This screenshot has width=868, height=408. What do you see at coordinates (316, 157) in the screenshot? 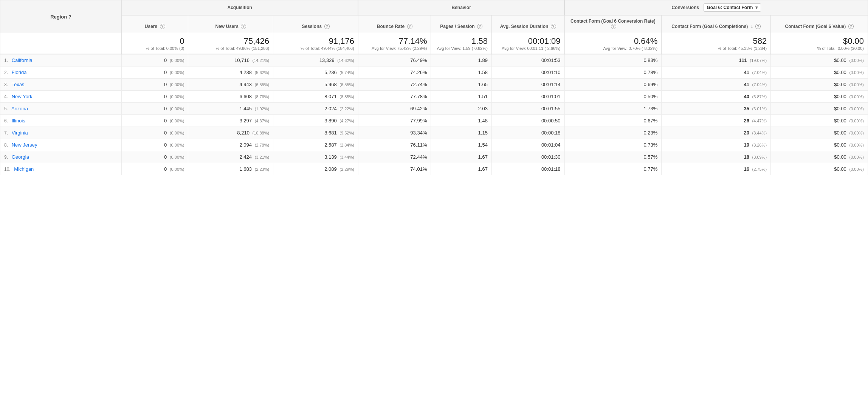
I see `sessions-cell-8: 3,139 (3.44%)` at bounding box center [316, 157].